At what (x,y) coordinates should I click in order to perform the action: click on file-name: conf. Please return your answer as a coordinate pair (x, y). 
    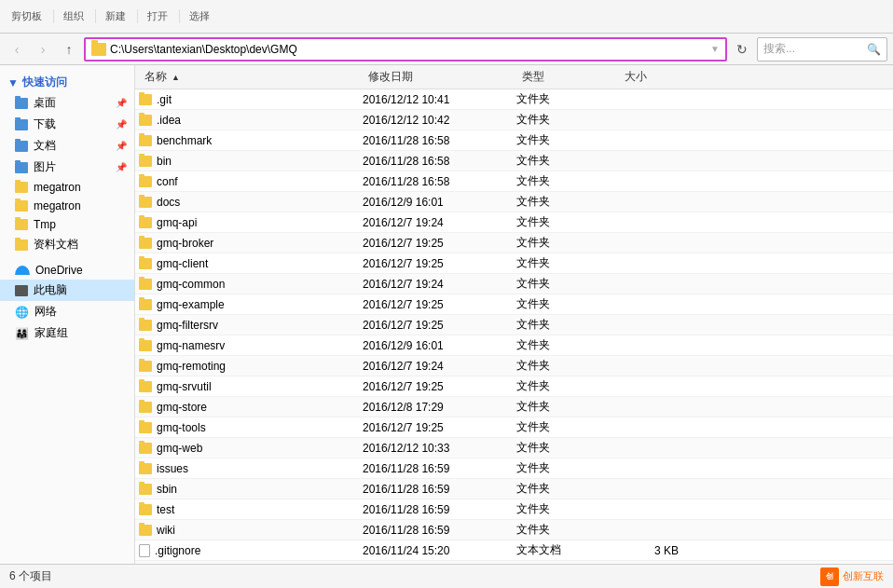
    Looking at the image, I should click on (168, 182).